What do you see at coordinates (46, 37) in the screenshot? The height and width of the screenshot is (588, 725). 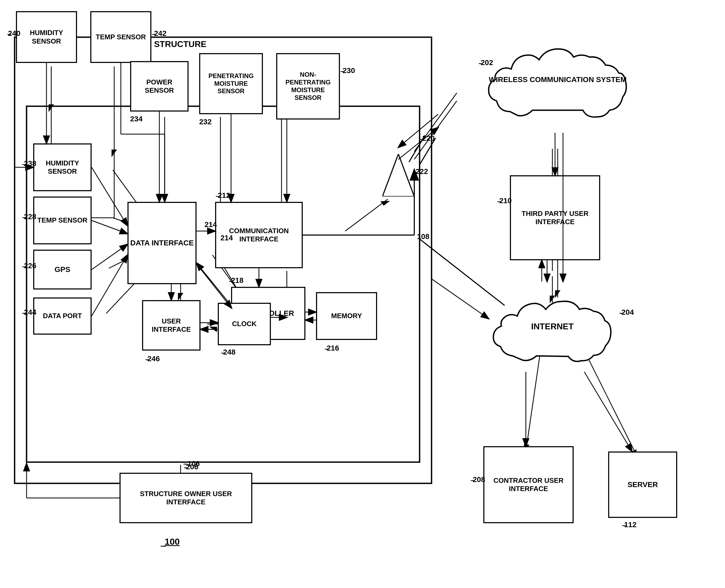 I see `humidity-sensor-outer: HUMIDITY SENSOR` at bounding box center [46, 37].